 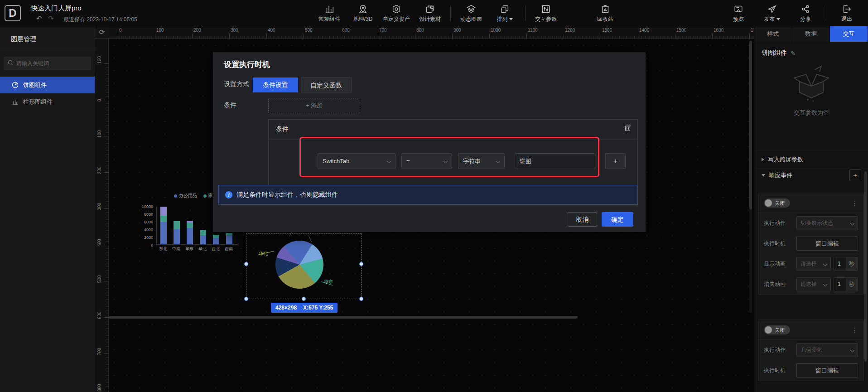 I want to click on section-response-events: 响应事件 +, so click(x=811, y=175).